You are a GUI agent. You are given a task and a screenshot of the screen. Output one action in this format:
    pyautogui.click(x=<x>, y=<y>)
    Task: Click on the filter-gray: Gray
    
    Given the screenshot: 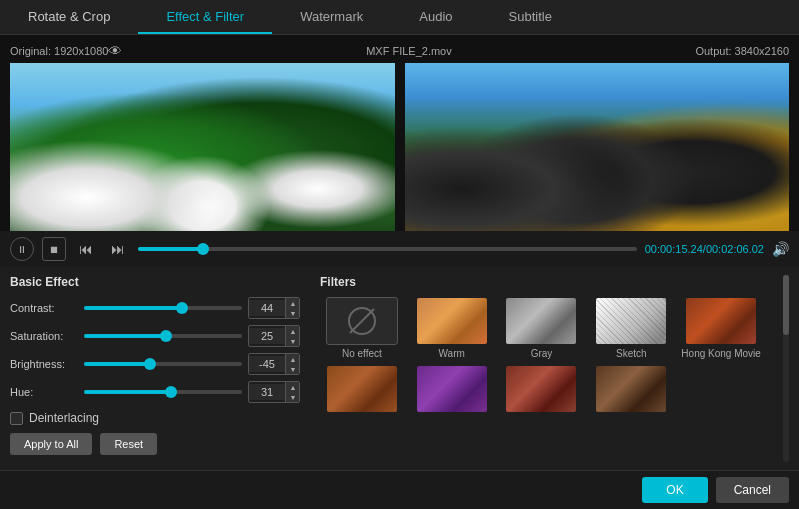 What is the action you would take?
    pyautogui.click(x=542, y=328)
    